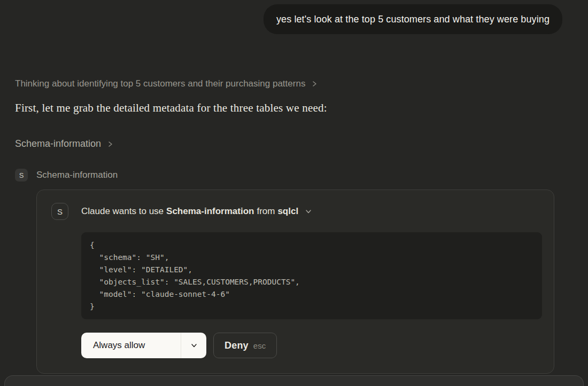 The width and height of the screenshot is (588, 386). Describe the element at coordinates (413, 19) in the screenshot. I see `user-message-bubble: yes let's look at the top 5 customers an…` at that location.